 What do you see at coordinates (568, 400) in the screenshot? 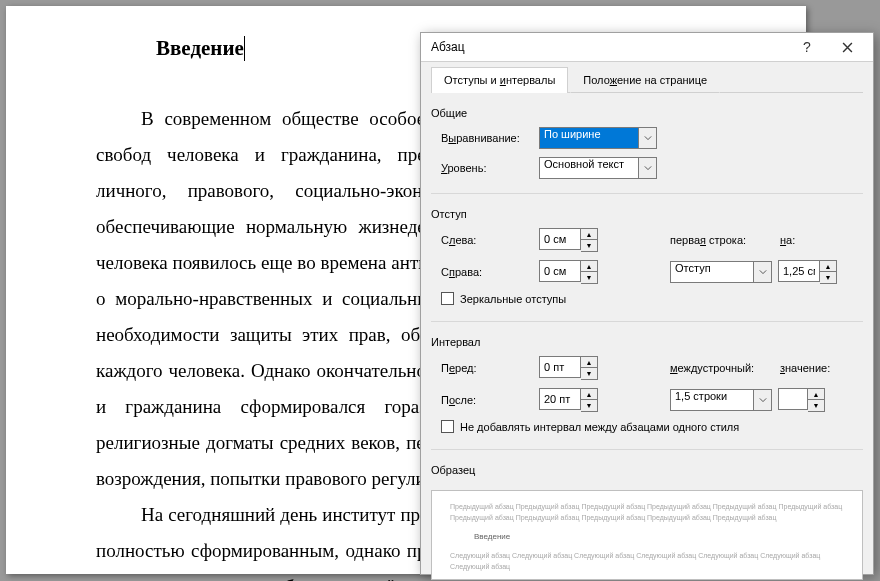
I see `spacing-after-spinner: ▲▼` at bounding box center [568, 400].